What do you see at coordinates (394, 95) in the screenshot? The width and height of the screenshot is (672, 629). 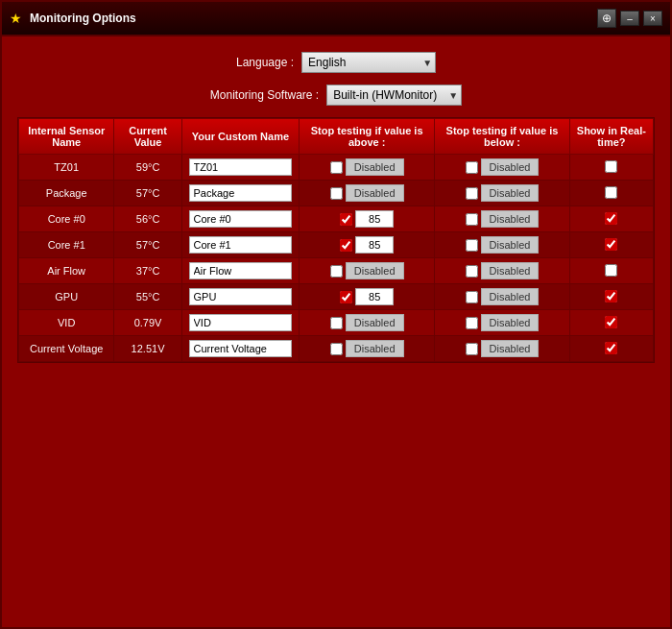 I see `monitoring-select-wrapper: Built-in (HWMonitor) ▼` at bounding box center [394, 95].